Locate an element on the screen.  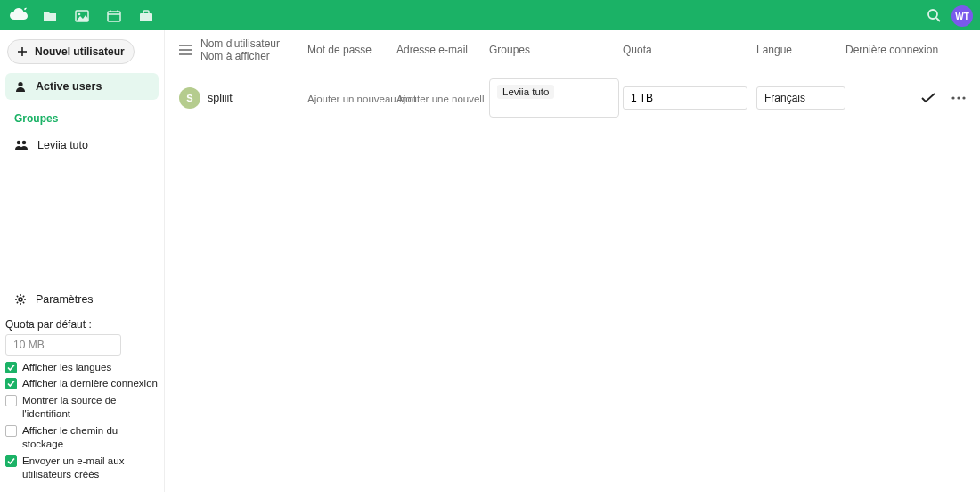
option-label: Afficher les langues is located at coordinates (67, 367).